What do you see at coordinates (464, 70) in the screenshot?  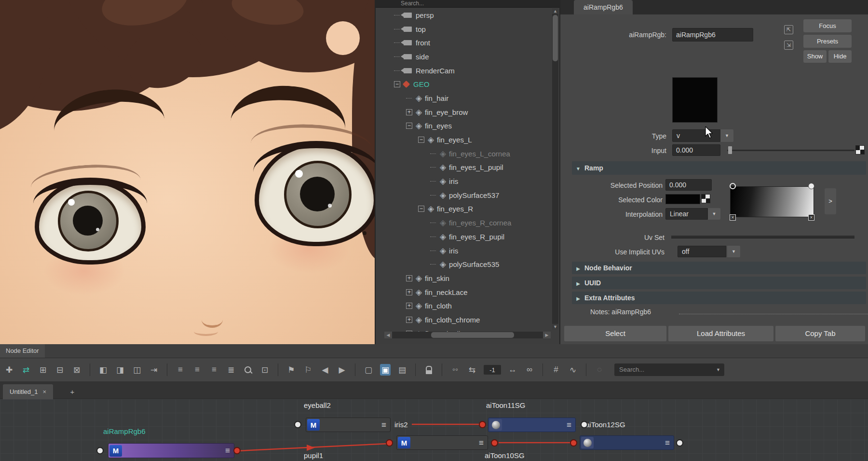 I see `outliner-item-RenderCam: RenderCam` at bounding box center [464, 70].